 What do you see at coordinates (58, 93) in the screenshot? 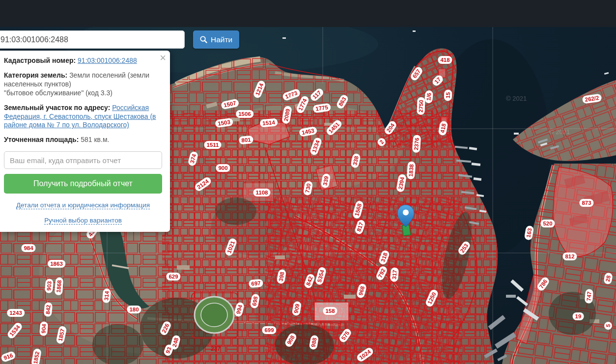
I see `land-use-code: "бытовое обслуживание" (код 3.3)` at bounding box center [58, 93].